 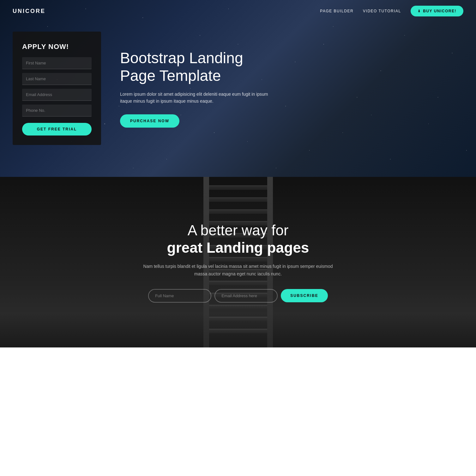 What do you see at coordinates (150, 121) in the screenshot?
I see `purchase-now-button: PURCHASE NOW` at bounding box center [150, 121].